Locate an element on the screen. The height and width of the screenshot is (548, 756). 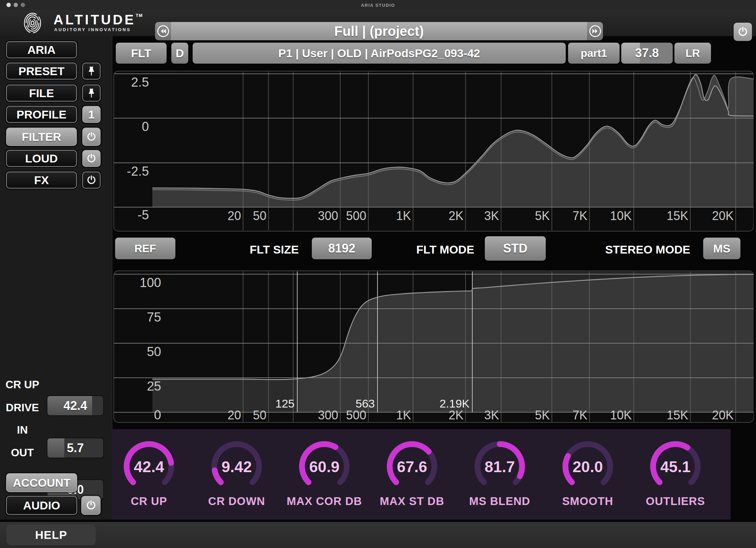
axis-label: -5 is located at coordinates (143, 215).